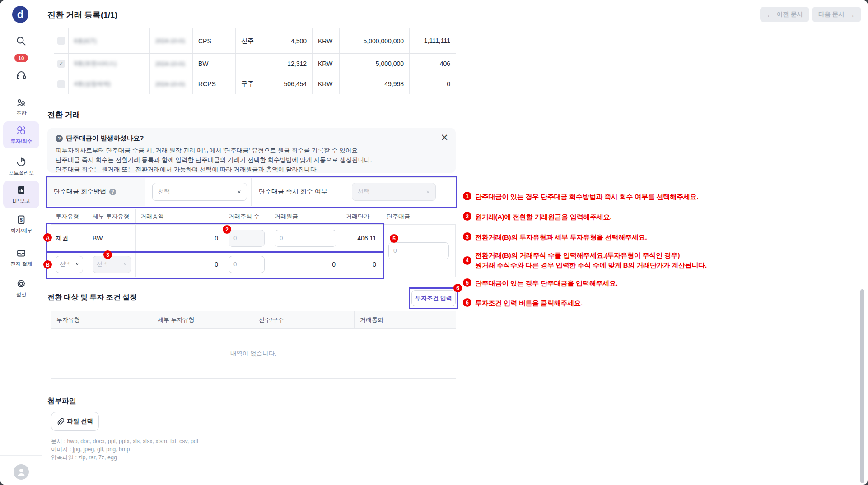 The image size is (868, 485). Describe the element at coordinates (253, 217) in the screenshot. I see `form-table-header: 투자유형 세부 투자유형 거래총액 거래주식 수 거래원금 거래단가 단주대금` at that location.